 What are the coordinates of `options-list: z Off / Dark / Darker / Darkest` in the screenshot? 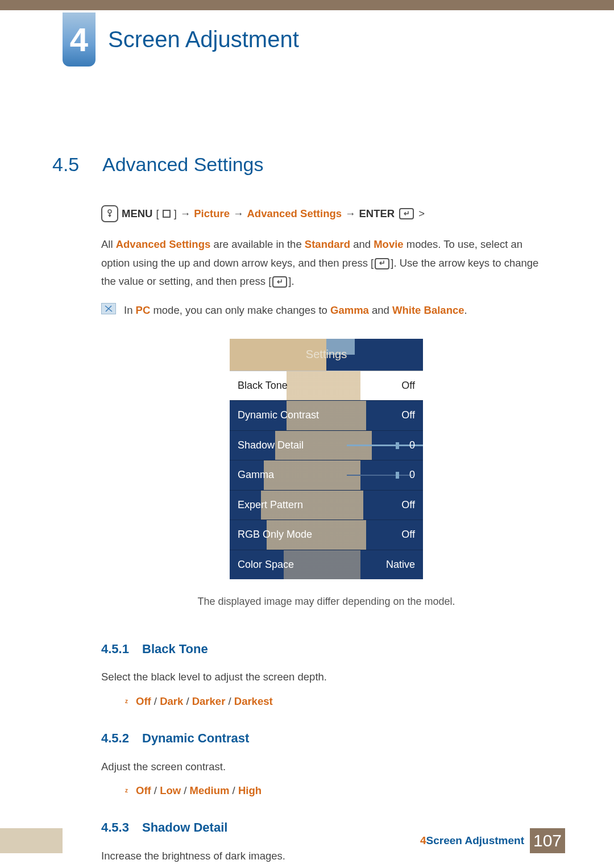 It's located at (338, 701).